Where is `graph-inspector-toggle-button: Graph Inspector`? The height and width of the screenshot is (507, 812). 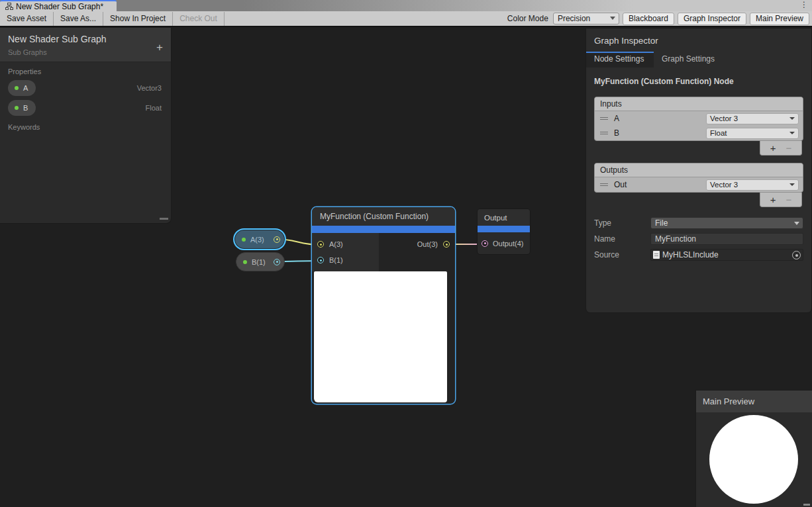 graph-inspector-toggle-button: Graph Inspector is located at coordinates (712, 19).